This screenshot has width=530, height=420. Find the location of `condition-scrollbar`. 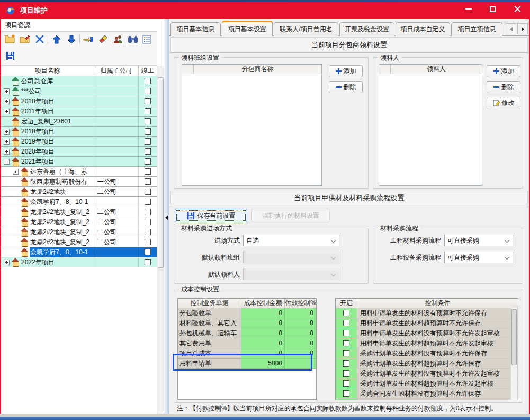

condition-scrollbar is located at coordinates (514, 354).